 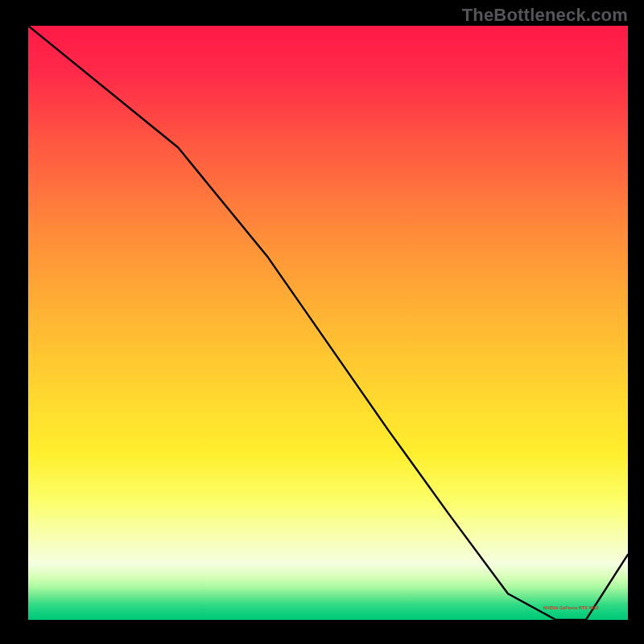 I want to click on gpu-annotation: NVIDIA GeForce RTX 4080, so click(x=572, y=608).